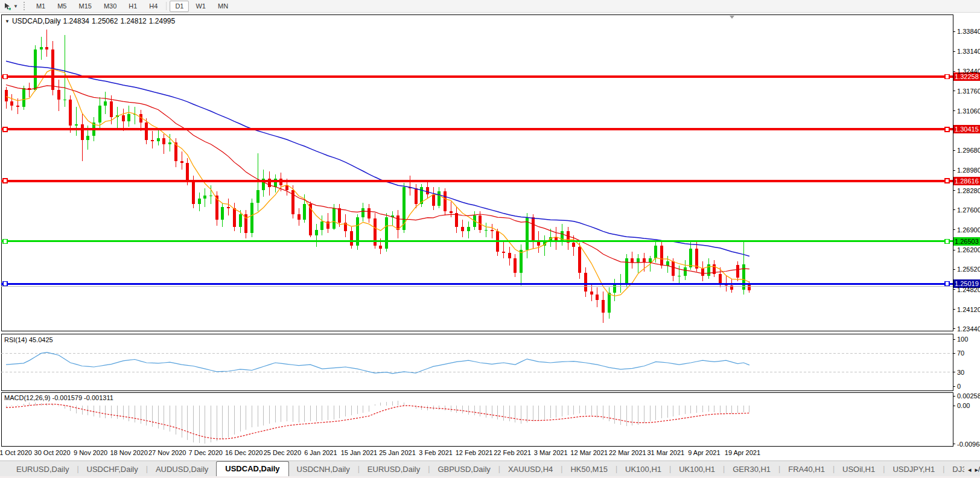 This screenshot has height=478, width=980. Describe the element at coordinates (36, 21) in the screenshot. I see `chart-title-symbol: USDCAD,Daily` at that location.